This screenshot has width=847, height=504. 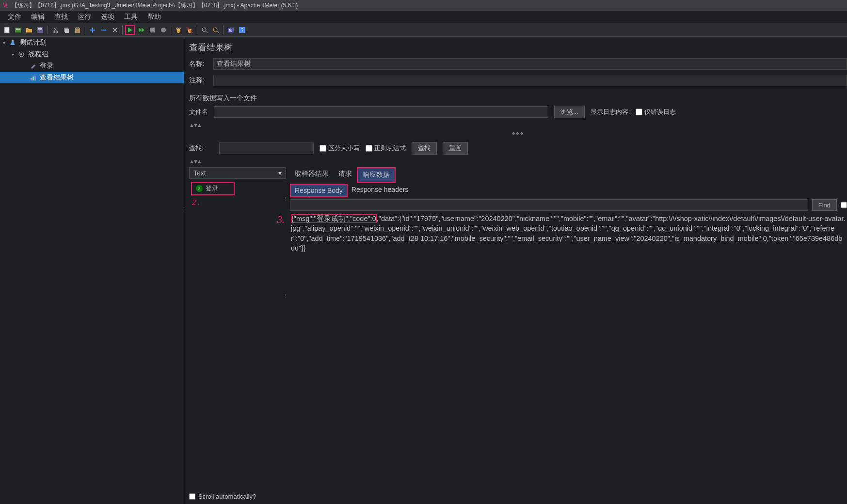 What do you see at coordinates (518, 125) in the screenshot?
I see `collapse-arrows: ▲▼▲` at bounding box center [518, 125].